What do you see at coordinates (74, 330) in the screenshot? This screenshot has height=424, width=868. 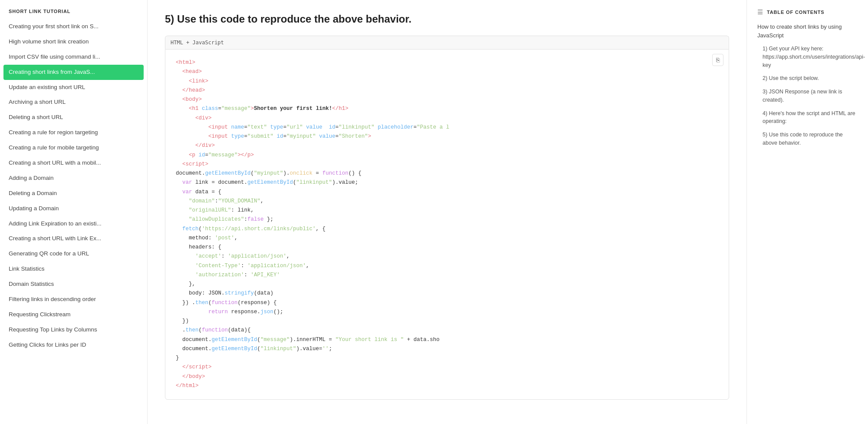 I see `sidebar-item-item-21: Requesting Top Links by Columns` at bounding box center [74, 330].